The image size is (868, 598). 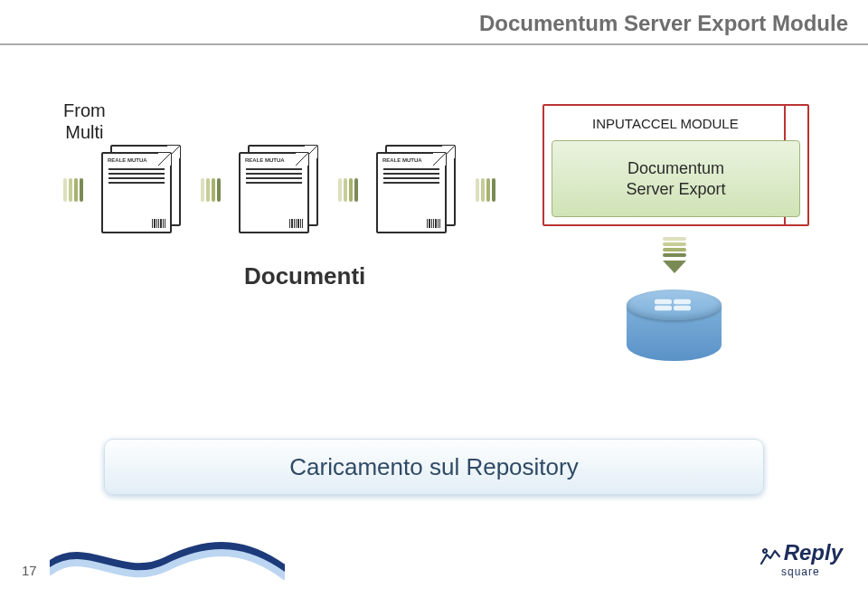 I want to click on wave-decoration-icon, so click(x=167, y=559).